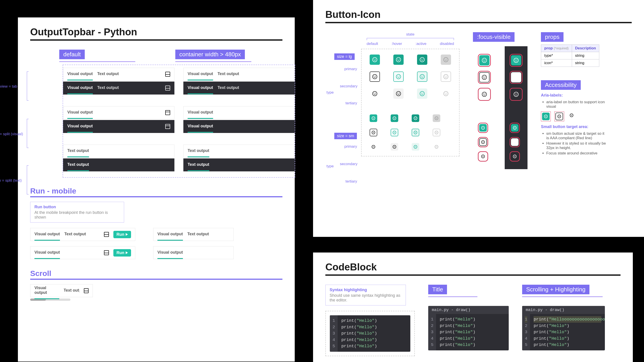 The height and width of the screenshot is (362, 644). Describe the element at coordinates (416, 132) in the screenshot. I see `icon-button-sm-secondary-active` at that location.